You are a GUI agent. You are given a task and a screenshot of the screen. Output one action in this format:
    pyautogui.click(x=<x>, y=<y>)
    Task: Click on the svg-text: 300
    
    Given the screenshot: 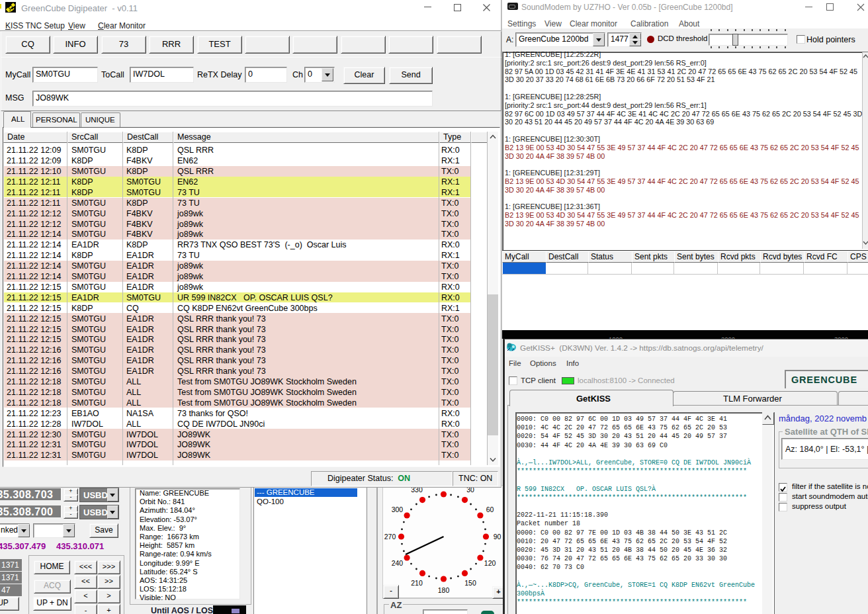 What is the action you would take?
    pyautogui.click(x=398, y=509)
    